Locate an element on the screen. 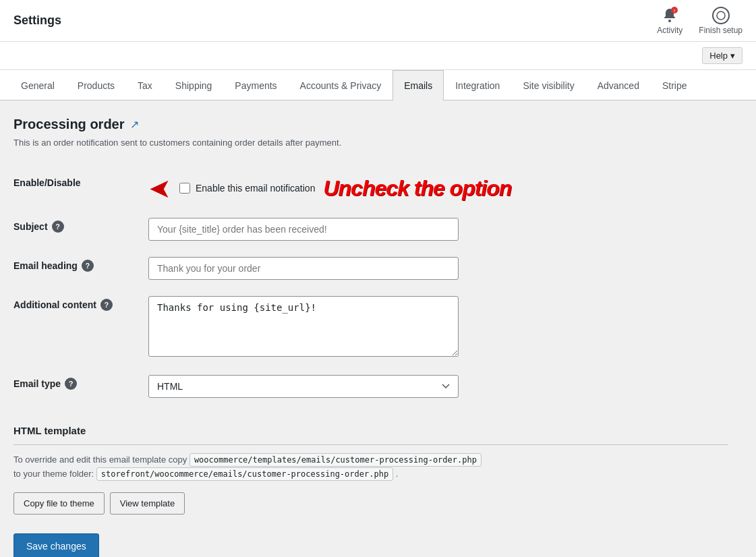 Image resolution: width=756 pixels, height=557 pixels. additional-content-label: Additional content ? is located at coordinates (81, 328).